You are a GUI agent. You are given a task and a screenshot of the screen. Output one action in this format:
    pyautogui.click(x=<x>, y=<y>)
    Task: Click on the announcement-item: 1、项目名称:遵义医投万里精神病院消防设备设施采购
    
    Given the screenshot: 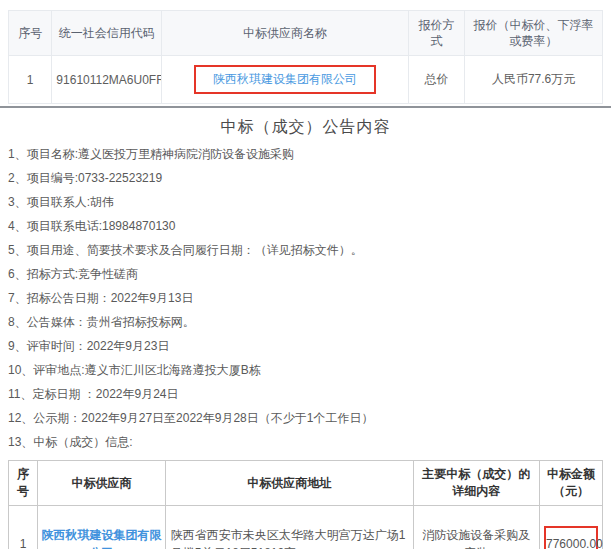 What is the action you would take?
    pyautogui.click(x=306, y=154)
    